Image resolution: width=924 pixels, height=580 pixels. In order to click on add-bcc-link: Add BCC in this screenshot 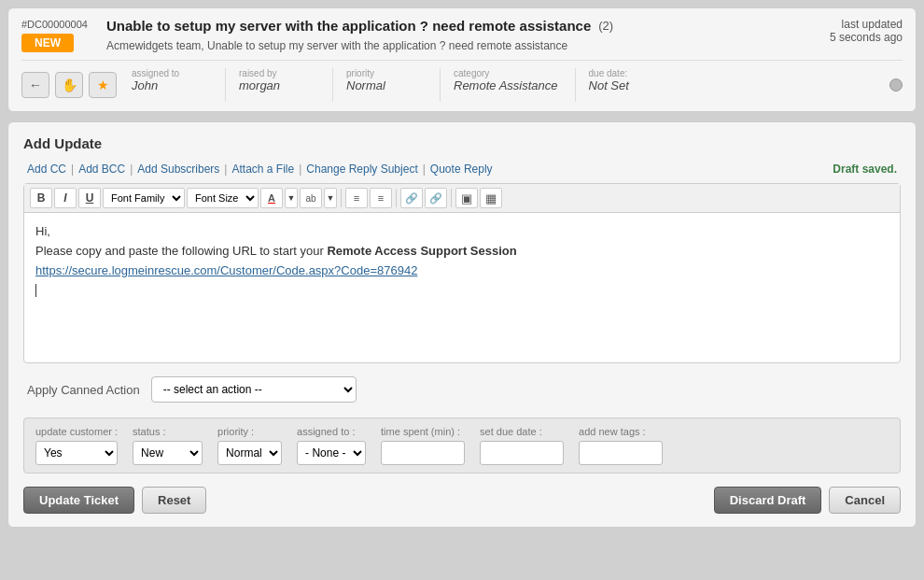, I will do `click(102, 169)`.